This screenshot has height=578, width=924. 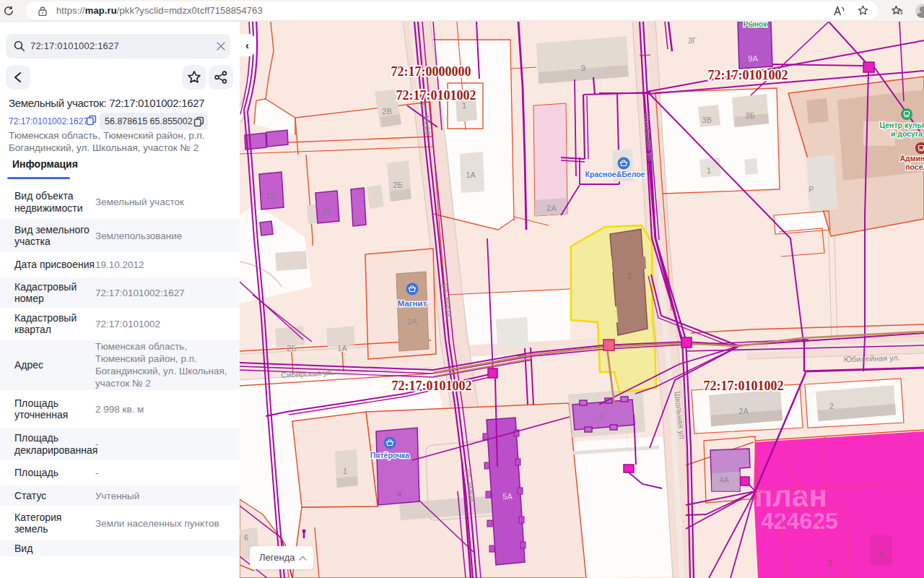 I want to click on svg-text: и досуга, so click(x=907, y=134).